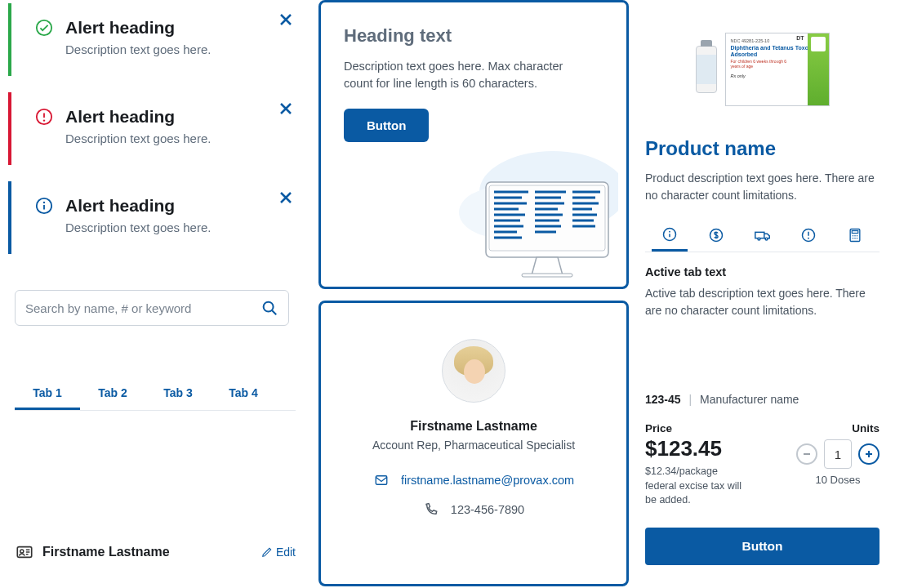 The image size is (904, 588). Describe the element at coordinates (24, 552) in the screenshot. I see `id-card-icon` at that location.